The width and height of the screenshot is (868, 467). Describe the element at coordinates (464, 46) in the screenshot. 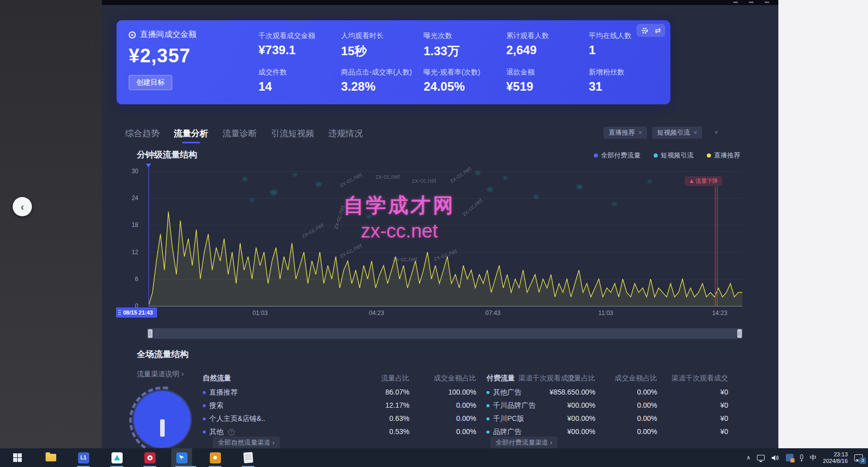

I see `metric-cell: 曝光次数1.33万` at that location.